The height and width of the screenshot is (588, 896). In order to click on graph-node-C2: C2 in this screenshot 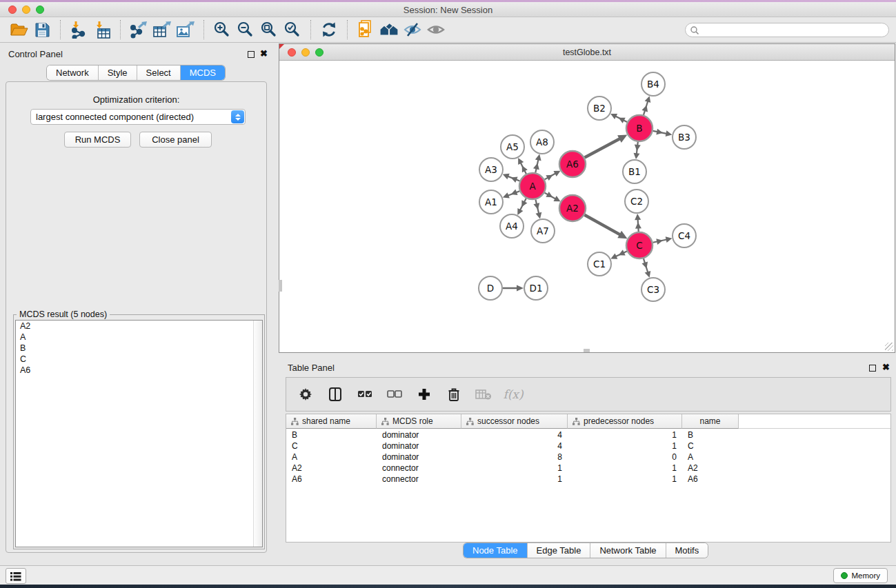, I will do `click(637, 201)`.